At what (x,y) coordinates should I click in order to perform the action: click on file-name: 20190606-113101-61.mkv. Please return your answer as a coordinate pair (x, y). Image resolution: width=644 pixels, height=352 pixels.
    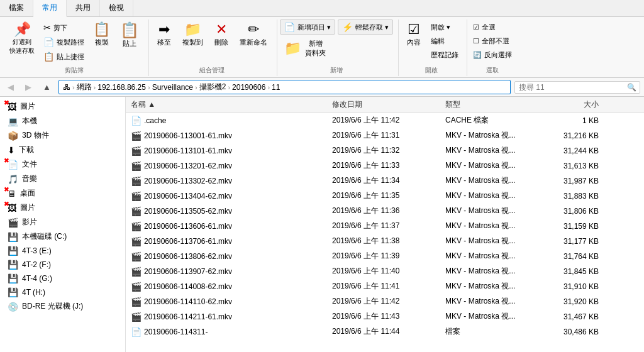
    Looking at the image, I should click on (188, 151).